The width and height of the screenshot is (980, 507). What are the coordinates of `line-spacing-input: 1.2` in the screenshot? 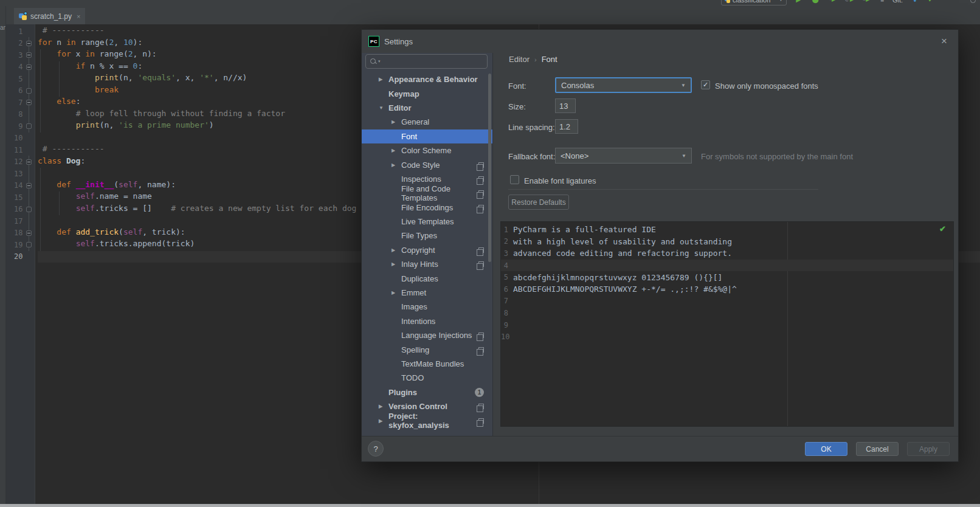 It's located at (567, 126).